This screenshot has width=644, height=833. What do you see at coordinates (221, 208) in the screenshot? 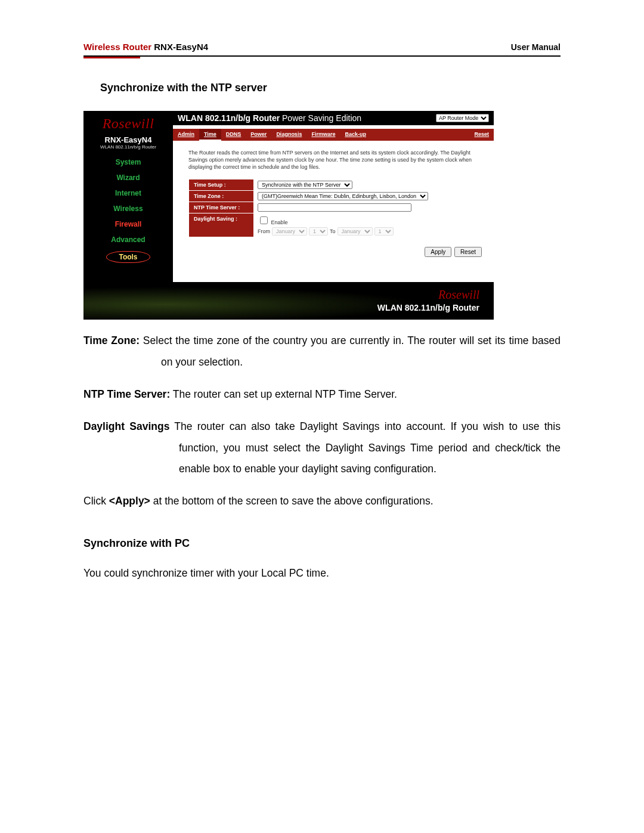
I see `label-ntp: NTP Time Server :` at bounding box center [221, 208].